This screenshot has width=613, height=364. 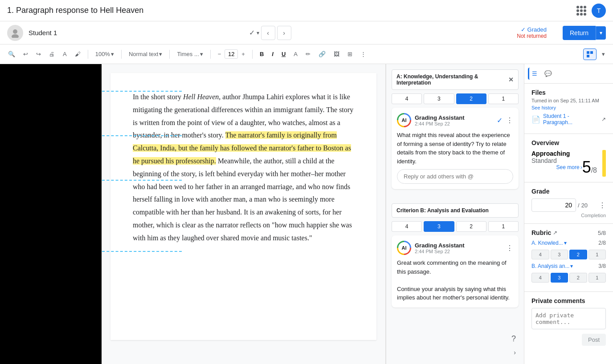 I want to click on zoom-select: 100% ▾, so click(x=105, y=54).